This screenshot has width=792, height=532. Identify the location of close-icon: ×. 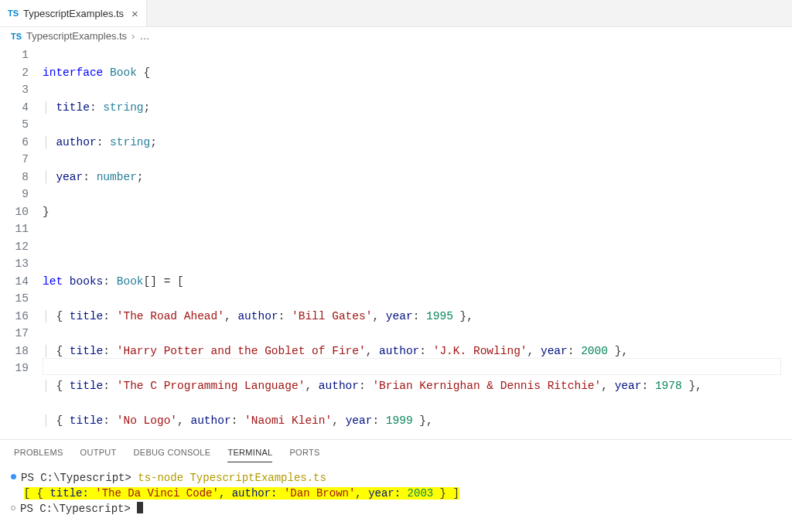
(135, 14).